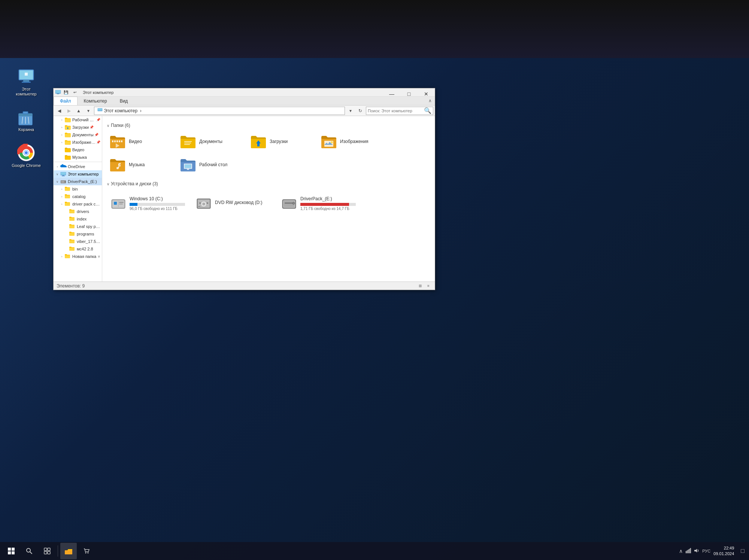  What do you see at coordinates (79, 157) in the screenshot?
I see `nav-label: Музыка` at bounding box center [79, 157].